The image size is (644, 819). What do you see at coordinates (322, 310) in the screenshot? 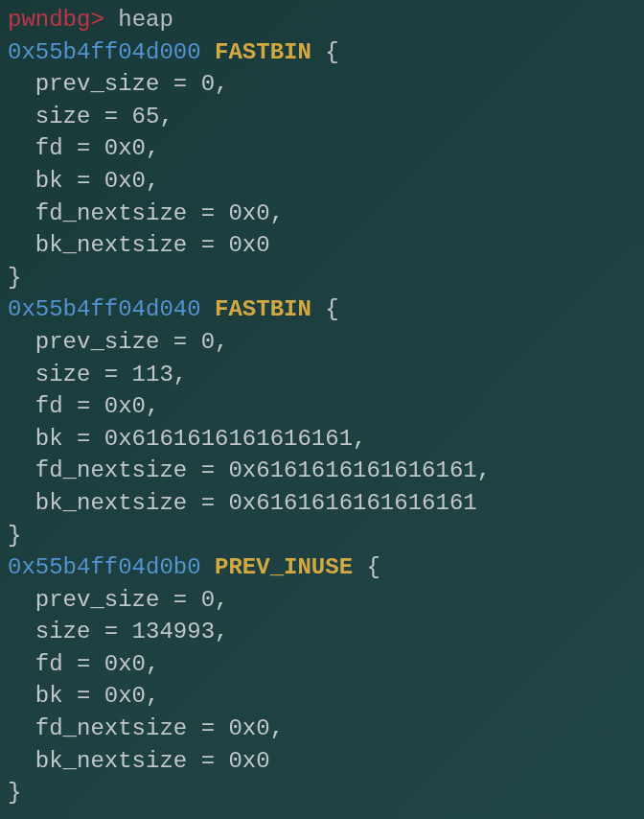
I see `chunk-header: 0x55b4ff04d040 FASTBIN {` at bounding box center [322, 310].